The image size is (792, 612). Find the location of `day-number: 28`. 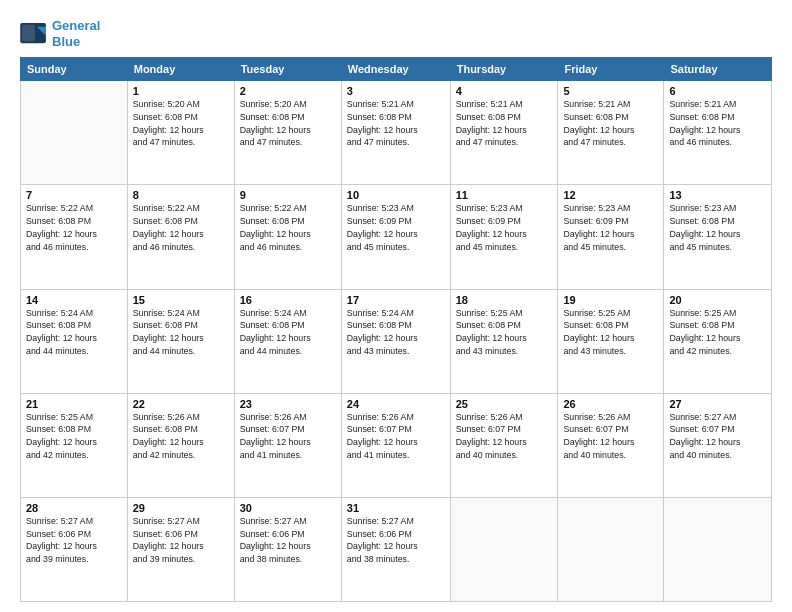

day-number: 28 is located at coordinates (74, 508).